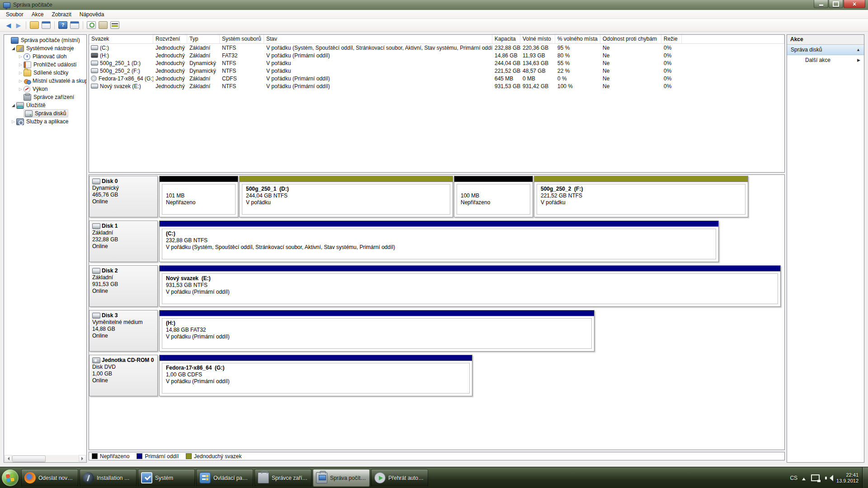 This screenshot has width=868, height=488. Describe the element at coordinates (281, 375) in the screenshot. I see `cdrom0-row: Jednotka CD-ROM 0 Disk DVD 1,00 GB Onlin…` at that location.